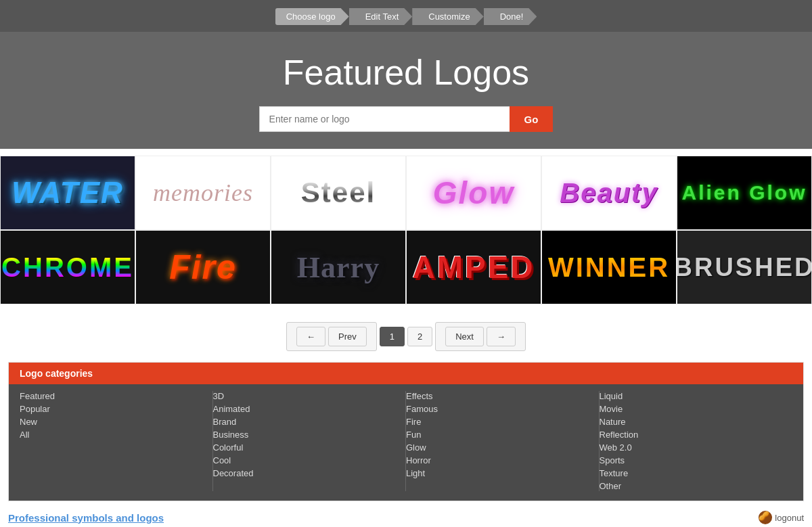  Describe the element at coordinates (696, 422) in the screenshot. I see `category-nature: Nature` at that location.